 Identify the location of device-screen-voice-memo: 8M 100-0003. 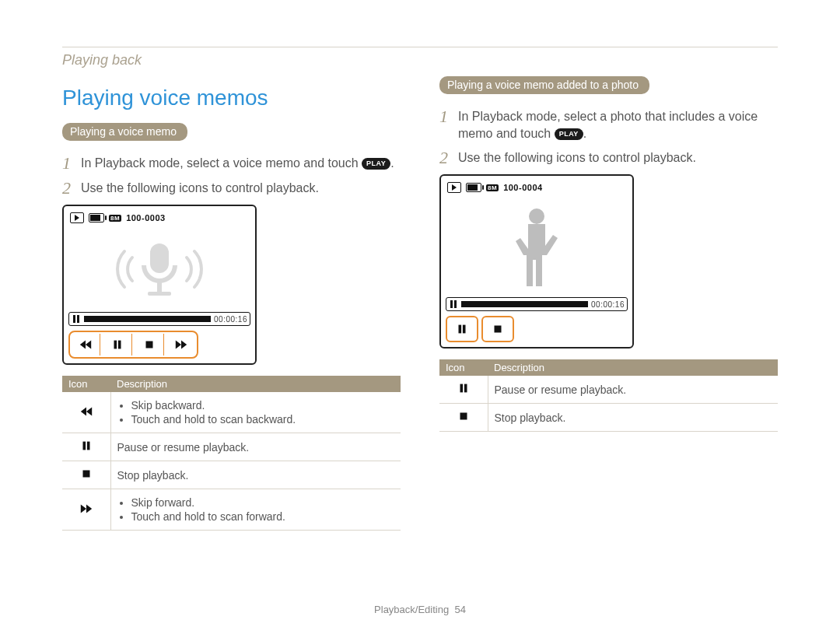
(159, 285).